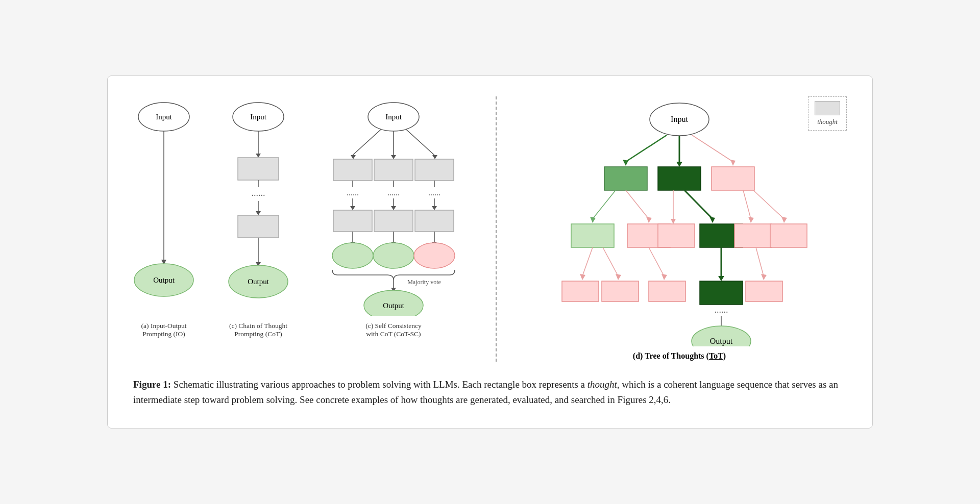 The height and width of the screenshot is (504, 980). I want to click on diagram-cotsc: Input ......, so click(394, 217).